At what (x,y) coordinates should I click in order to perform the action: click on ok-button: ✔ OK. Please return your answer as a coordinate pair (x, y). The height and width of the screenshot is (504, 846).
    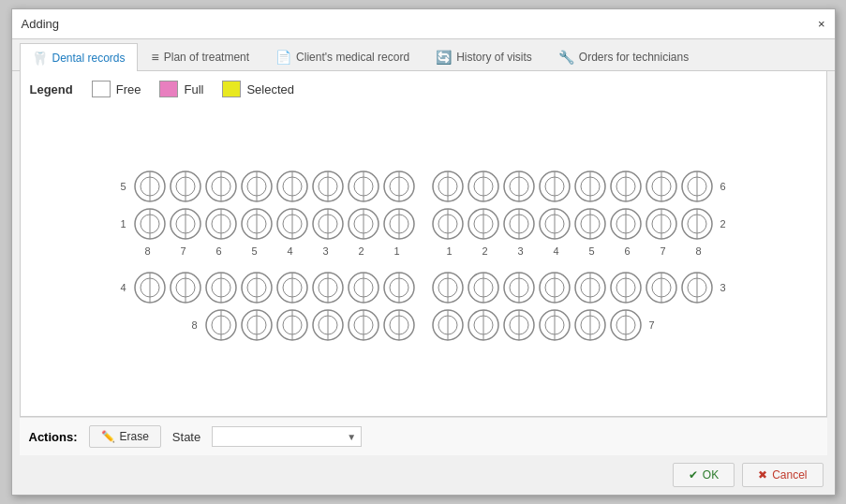
    Looking at the image, I should click on (704, 475).